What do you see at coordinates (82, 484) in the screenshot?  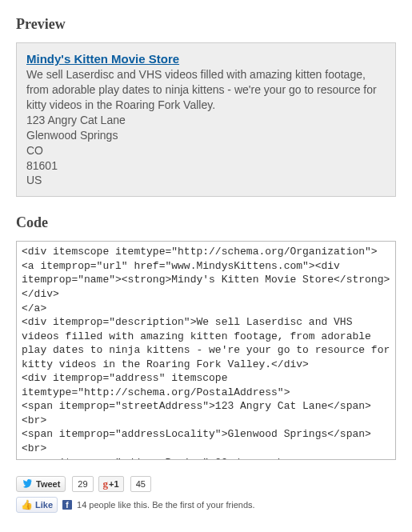 I see `tweet-count: 29` at bounding box center [82, 484].